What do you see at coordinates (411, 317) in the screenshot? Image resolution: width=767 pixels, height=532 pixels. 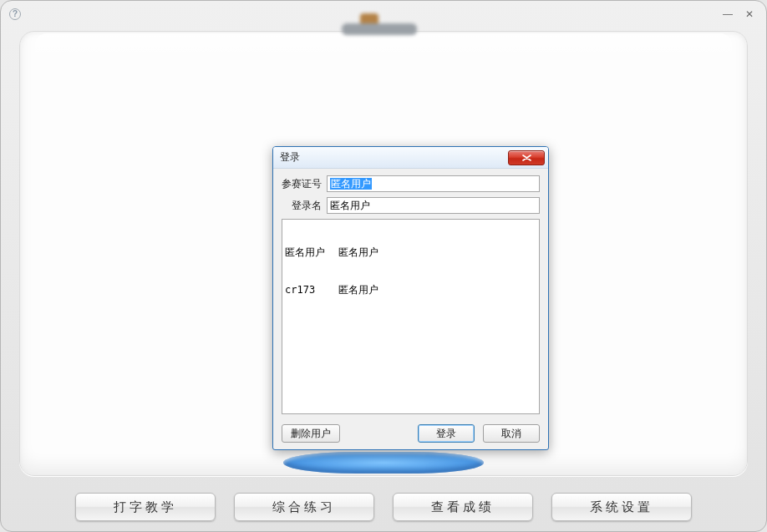 I see `user-listbox: 匿名用户 匿名用户 cr173 匿名用户` at bounding box center [411, 317].